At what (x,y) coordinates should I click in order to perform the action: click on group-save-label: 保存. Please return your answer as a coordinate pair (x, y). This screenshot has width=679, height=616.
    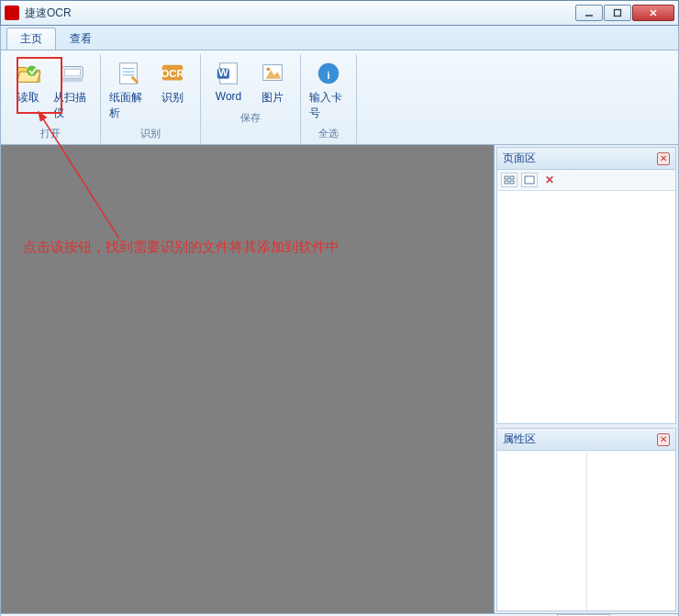
    Looking at the image, I should click on (250, 118).